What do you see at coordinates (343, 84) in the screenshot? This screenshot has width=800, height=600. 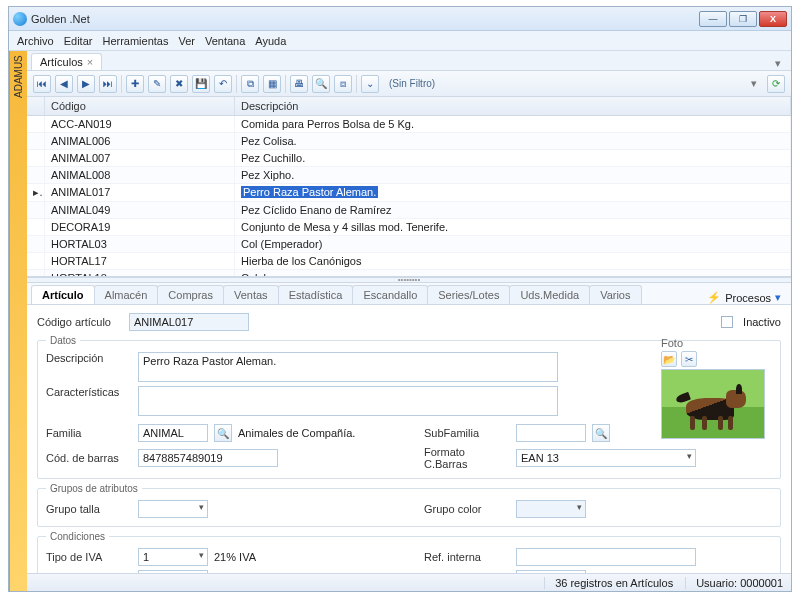 I see `layout-icon: ⧈` at bounding box center [343, 84].